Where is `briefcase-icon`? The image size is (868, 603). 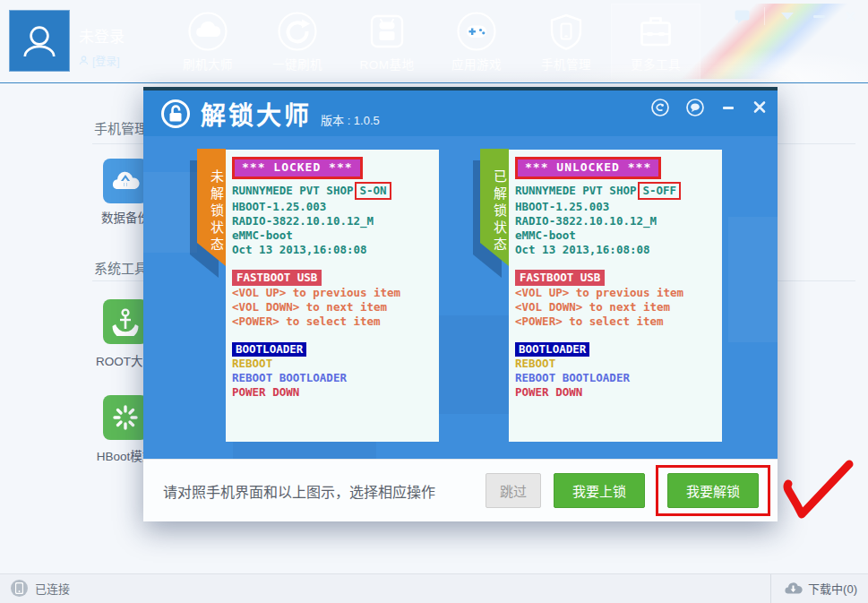 briefcase-icon is located at coordinates (656, 31).